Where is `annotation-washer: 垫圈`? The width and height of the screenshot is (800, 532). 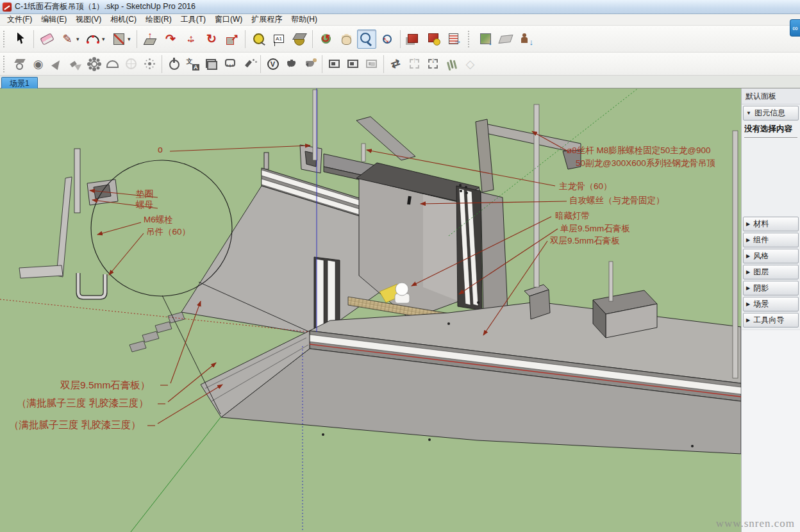 annotation-washer: 垫圈 is located at coordinates (145, 194).